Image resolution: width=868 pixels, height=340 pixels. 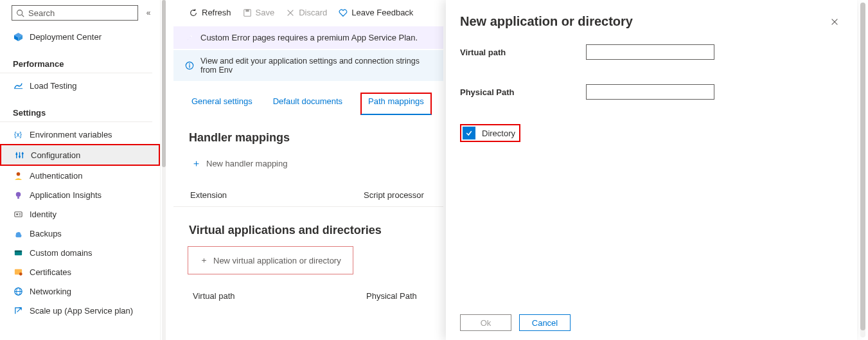 I want to click on sidebar-item-networking: Networking, so click(x=80, y=291).